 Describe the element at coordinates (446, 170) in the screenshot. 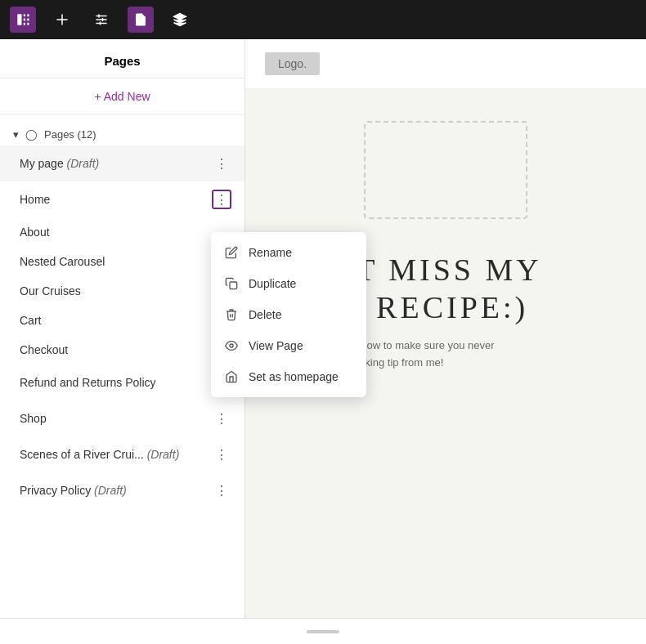

I see `dashed-placeholder-box` at that location.